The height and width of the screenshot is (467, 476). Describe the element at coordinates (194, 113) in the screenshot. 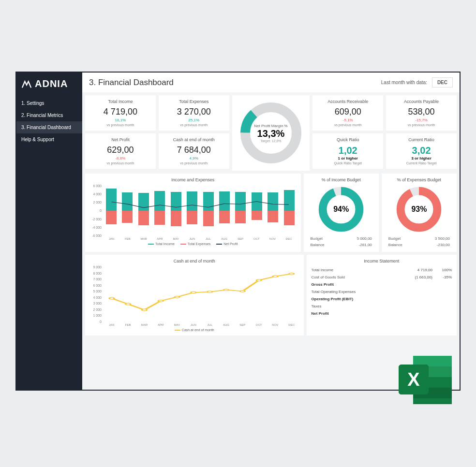

I see `kpi-total-expenses: Total Expenses 3 270,00 25,1% vs previou…` at that location.